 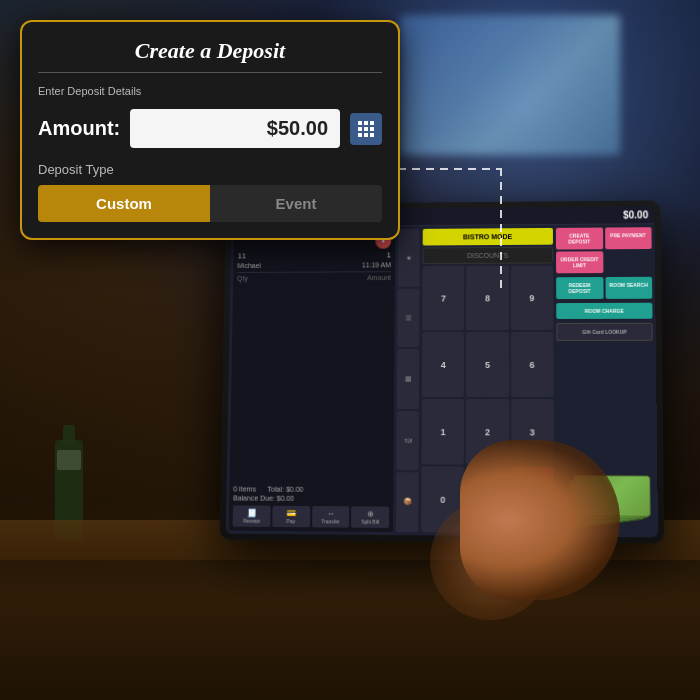 I want to click on pos-room-search-btn: ROOM SEARCH, so click(x=628, y=288).